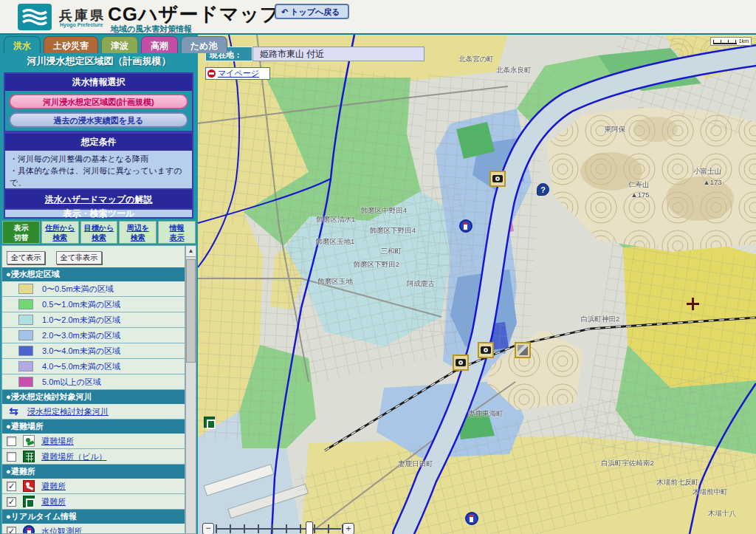 The height and width of the screenshot is (534, 756). Describe the element at coordinates (93, 529) in the screenshot. I see `legend-row: ✓水位観測所` at that location.